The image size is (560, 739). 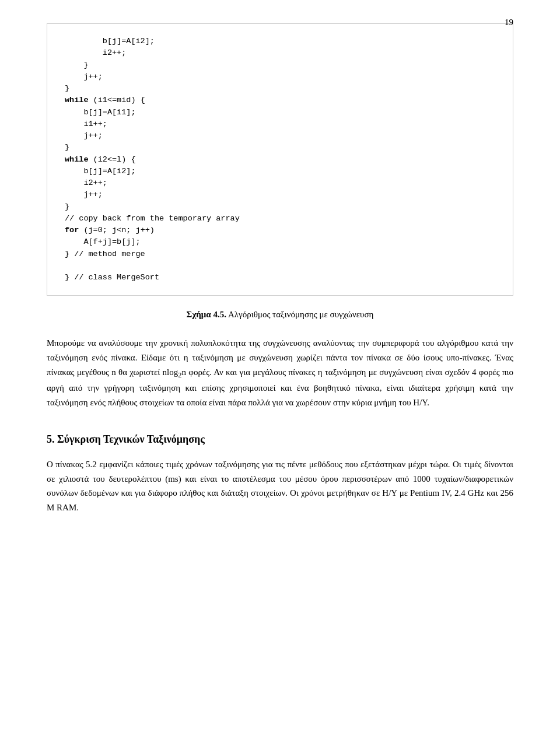 I want to click on figure-caption-text: Αλγόριθμος ταξινόμησης με συγχώνευση, so click(x=301, y=314).